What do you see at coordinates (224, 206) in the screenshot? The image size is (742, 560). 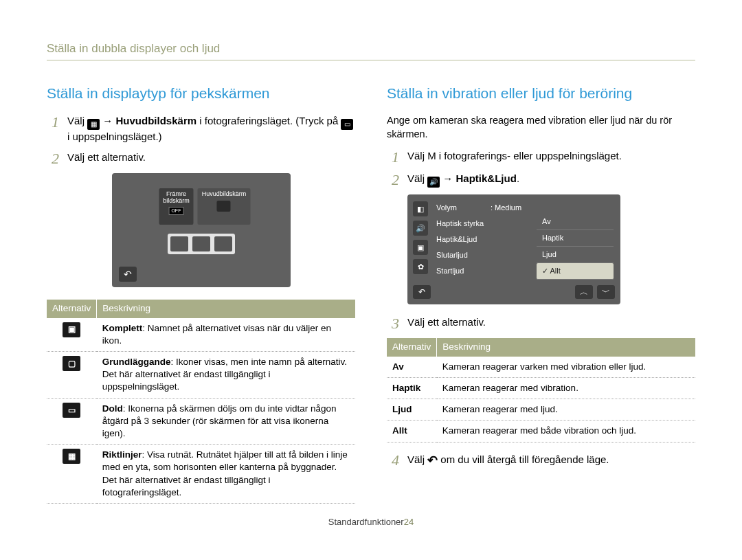 I see `thumb-icon` at bounding box center [224, 206].